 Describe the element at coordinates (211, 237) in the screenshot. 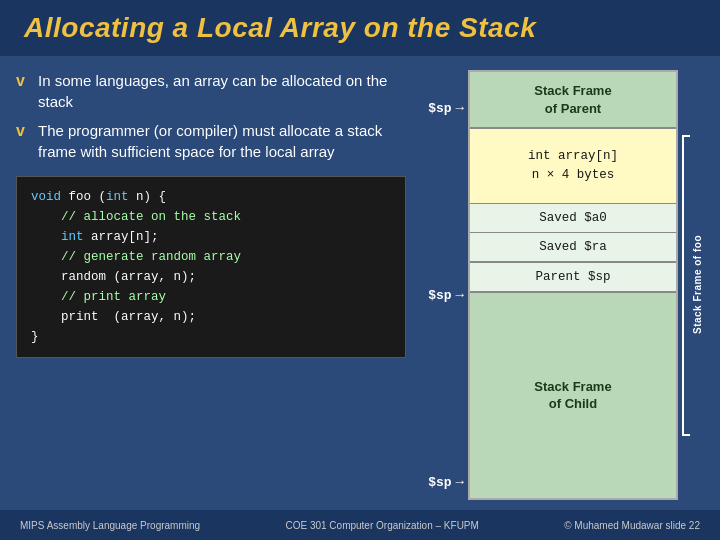

I see `code-line-3: int array[n];` at that location.